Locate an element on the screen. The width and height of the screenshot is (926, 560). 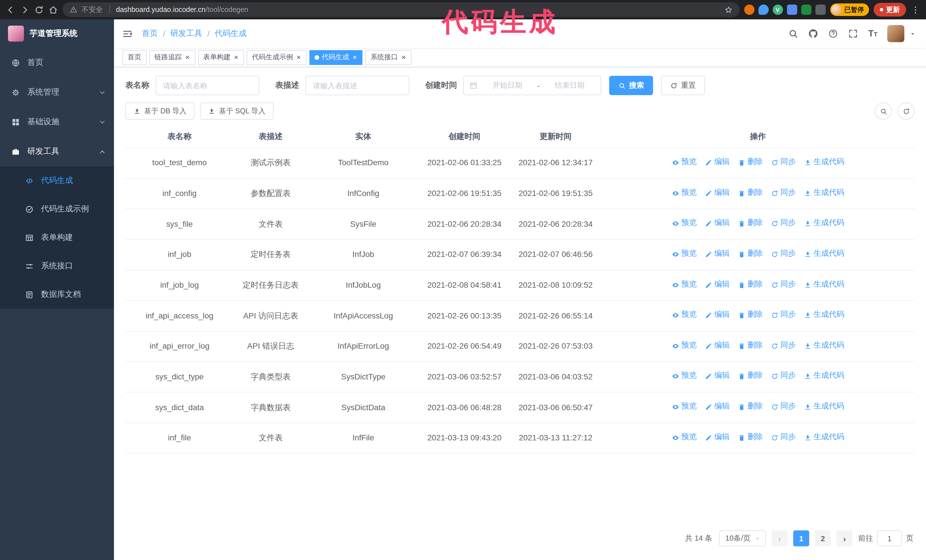
tab-codegen: 代码生成 × is located at coordinates (336, 57).